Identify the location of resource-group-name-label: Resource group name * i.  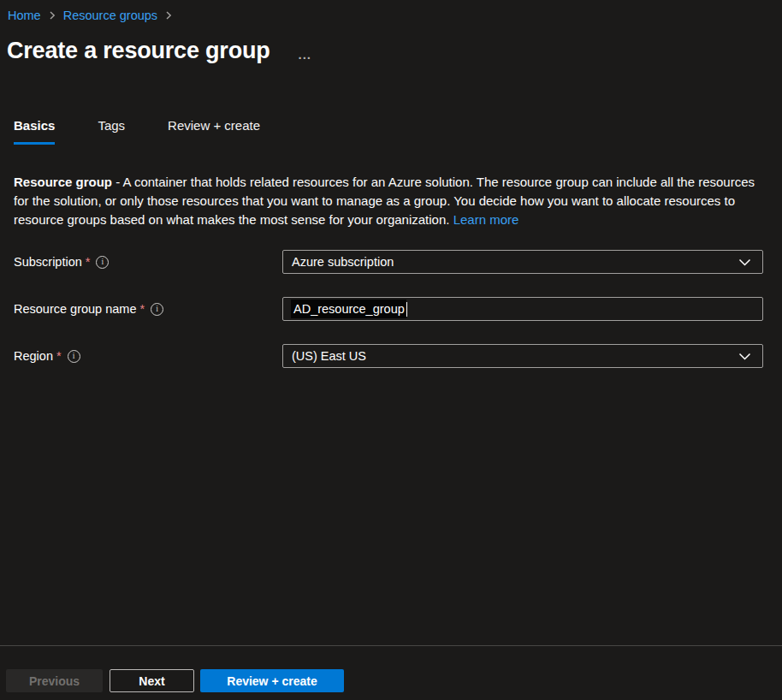
(89, 309).